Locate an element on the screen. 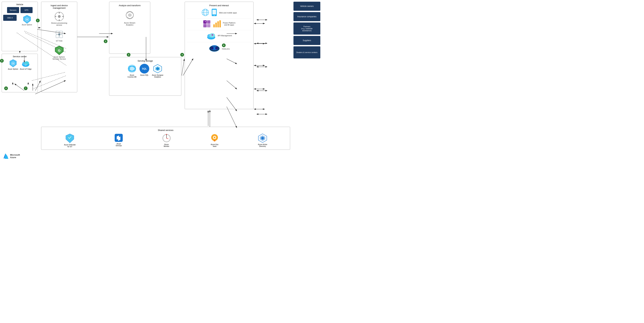 This screenshot has height=323, width=644. monitor-label: AzureMonitor is located at coordinates (166, 146).